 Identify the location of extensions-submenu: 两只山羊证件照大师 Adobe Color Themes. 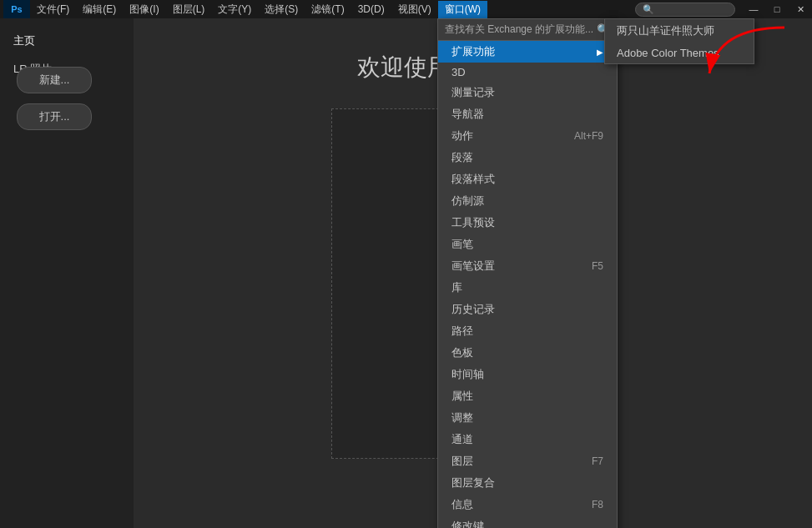
(679, 42).